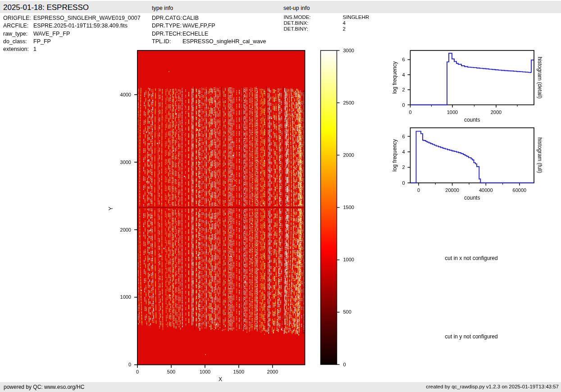 Image resolution: width=561 pixels, height=392 pixels. I want to click on svg-text: histogram (full), so click(540, 155).